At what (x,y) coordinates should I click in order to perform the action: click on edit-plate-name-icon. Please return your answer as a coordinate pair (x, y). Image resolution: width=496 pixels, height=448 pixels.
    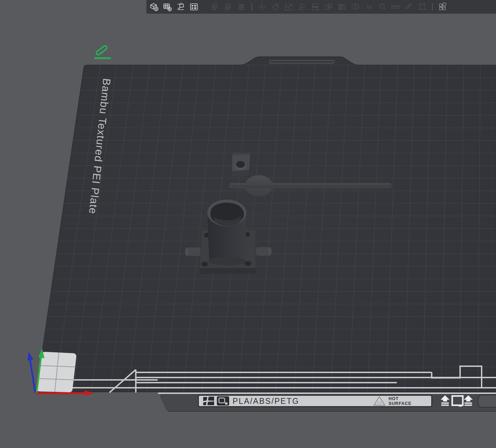
    Looking at the image, I should click on (103, 52).